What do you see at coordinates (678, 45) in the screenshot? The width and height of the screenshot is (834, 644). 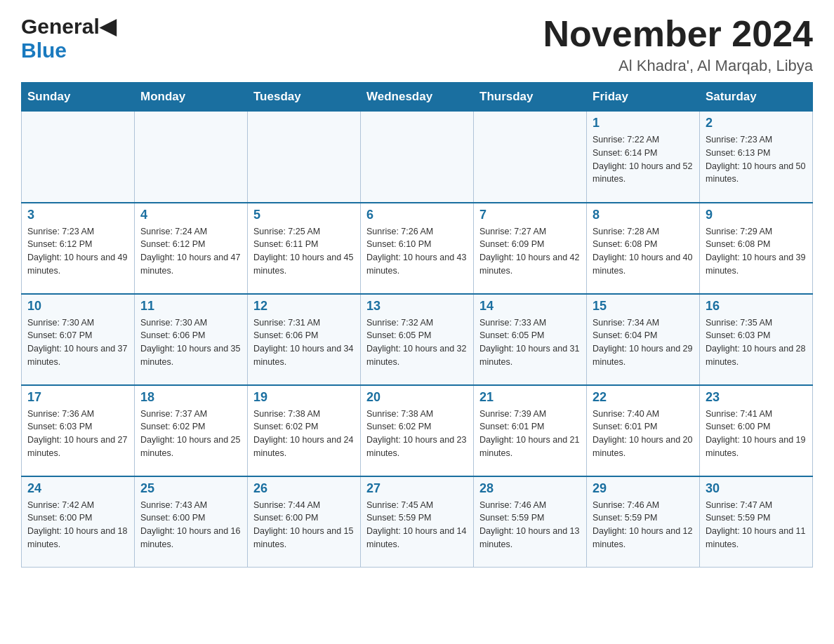 I see `title-section: November 2024 Al Khadra', Al Marqab, Lib…` at bounding box center [678, 45].